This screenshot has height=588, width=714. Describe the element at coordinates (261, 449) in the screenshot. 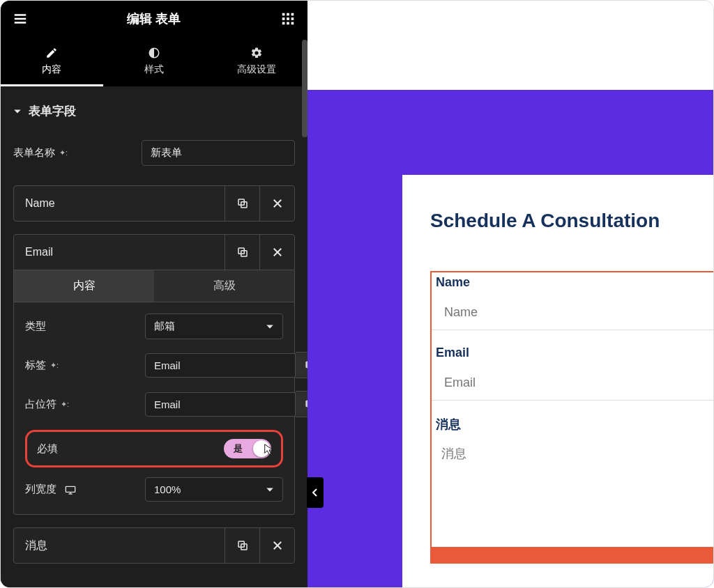

I see `toggle-knob` at that location.